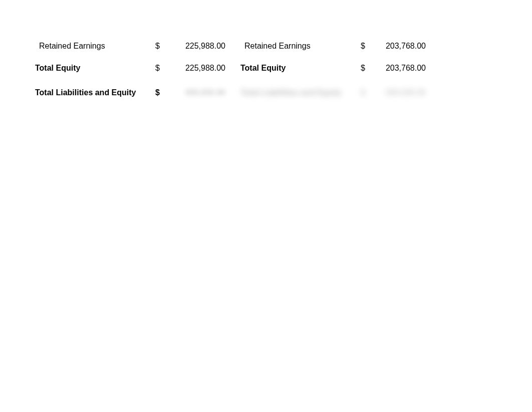  I want to click on currency-symbol-blurred: $, so click(366, 93).